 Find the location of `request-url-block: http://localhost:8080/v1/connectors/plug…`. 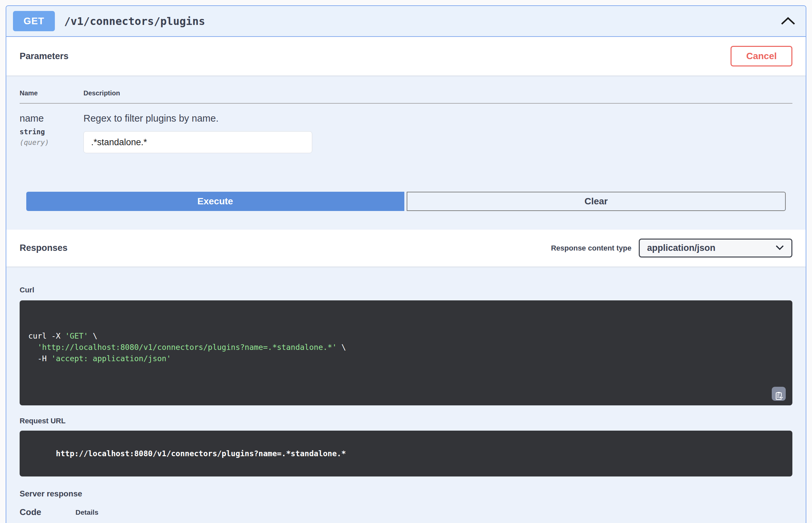

request-url-block: http://localhost:8080/v1/connectors/plug… is located at coordinates (406, 454).